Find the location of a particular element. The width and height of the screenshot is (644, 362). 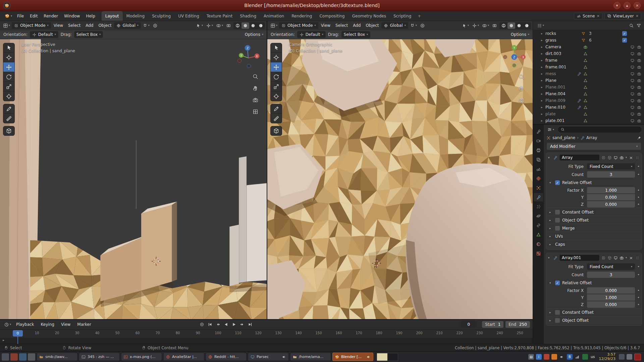

menu-window: Window is located at coordinates (72, 16).